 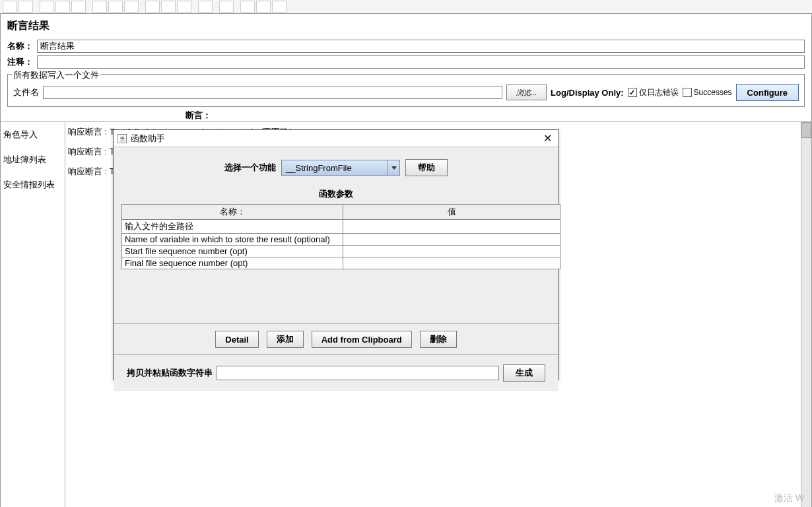 What do you see at coordinates (341, 240) in the screenshot?
I see `table-row: Name of variable in which to store the r…` at bounding box center [341, 240].